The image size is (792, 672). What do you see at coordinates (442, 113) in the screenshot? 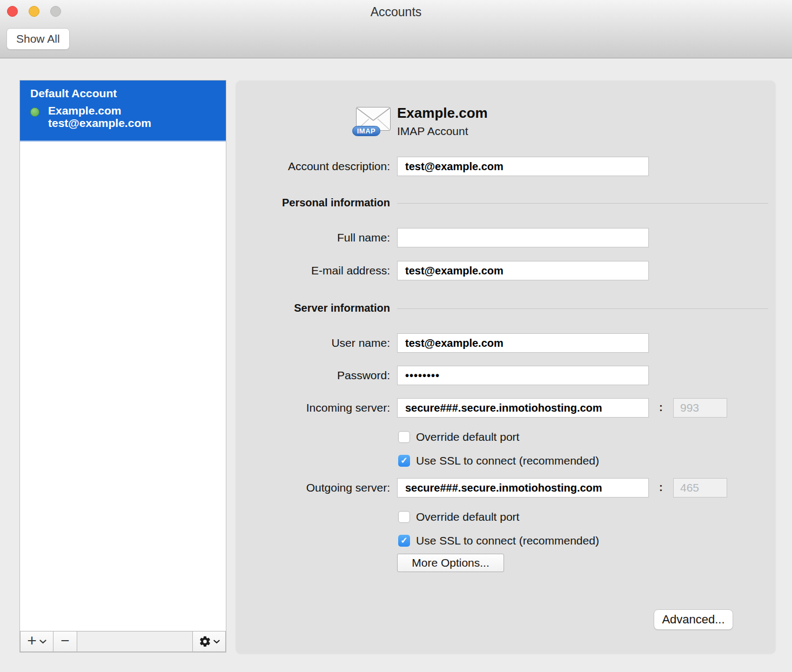
I see `account-title: Example.com` at bounding box center [442, 113].